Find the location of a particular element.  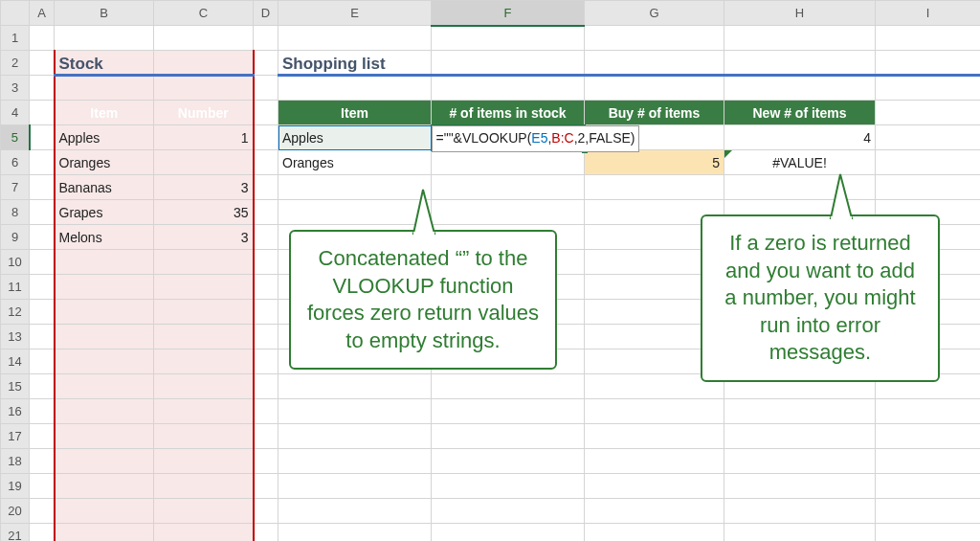

row-header-8: 8 is located at coordinates (15, 213).